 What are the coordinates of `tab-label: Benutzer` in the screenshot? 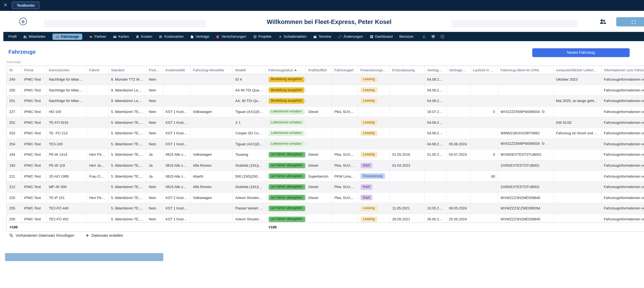 It's located at (406, 36).